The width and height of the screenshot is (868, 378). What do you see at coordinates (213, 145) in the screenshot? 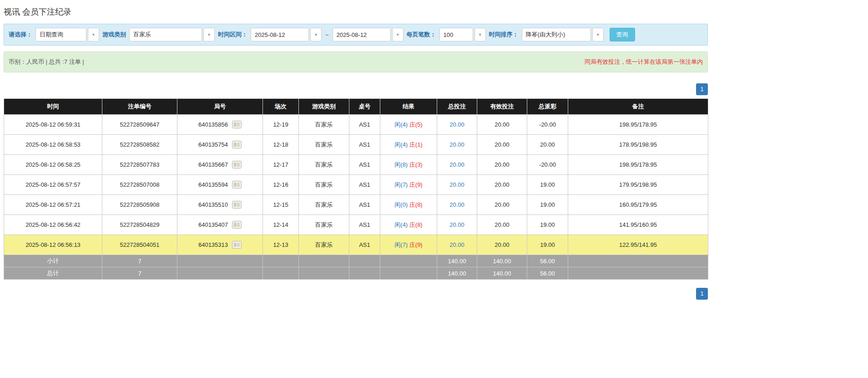
I see `round-number: 640135754` at bounding box center [213, 145].